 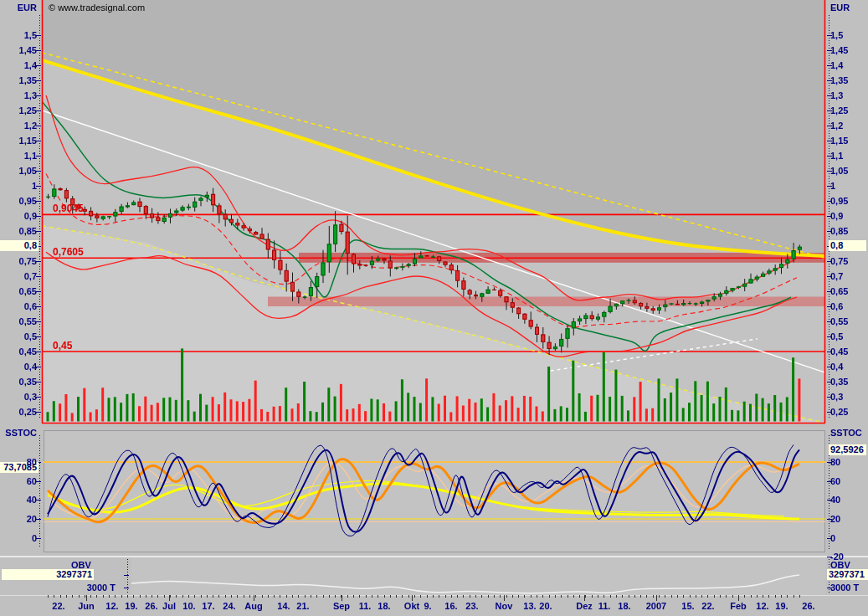 I want to click on date-label: 13., so click(x=530, y=606).